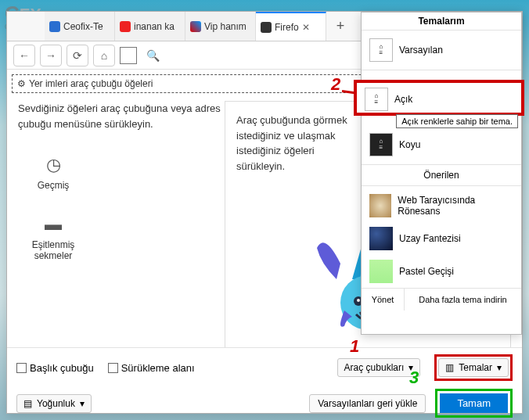 The image size is (529, 420). Describe the element at coordinates (374, 368) in the screenshot. I see `dd-label: Araç çubukları` at that location.